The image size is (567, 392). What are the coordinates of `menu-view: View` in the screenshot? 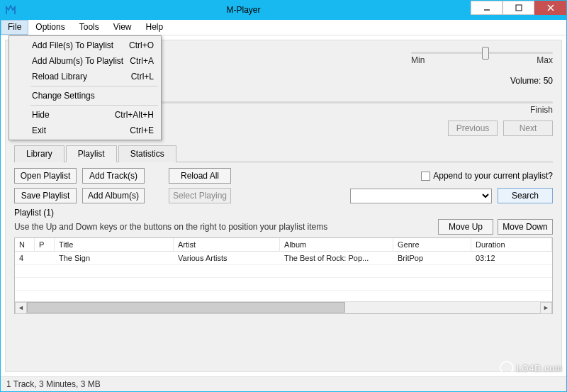 It's located at (123, 27).